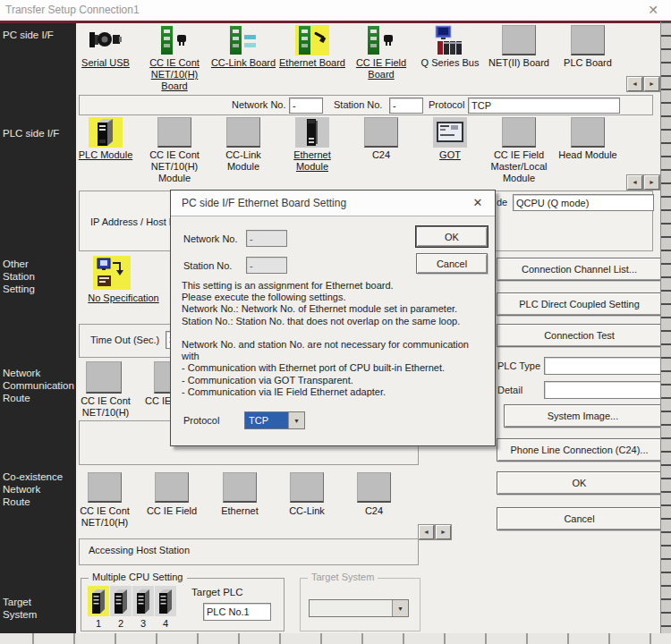 The width and height of the screenshot is (671, 644). I want to click on pc-item-netii-board: NET(II) Board, so click(519, 47).